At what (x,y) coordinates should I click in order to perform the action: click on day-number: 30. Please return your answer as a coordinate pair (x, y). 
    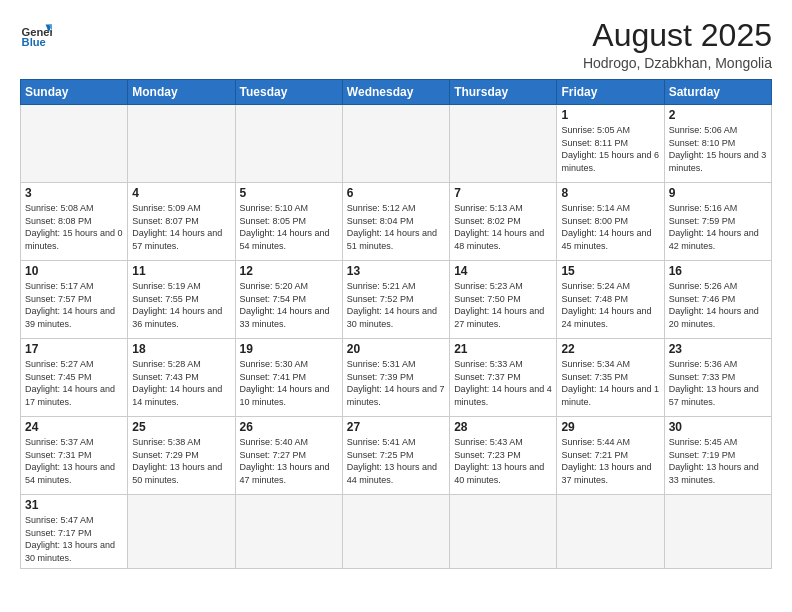
    Looking at the image, I should click on (718, 427).